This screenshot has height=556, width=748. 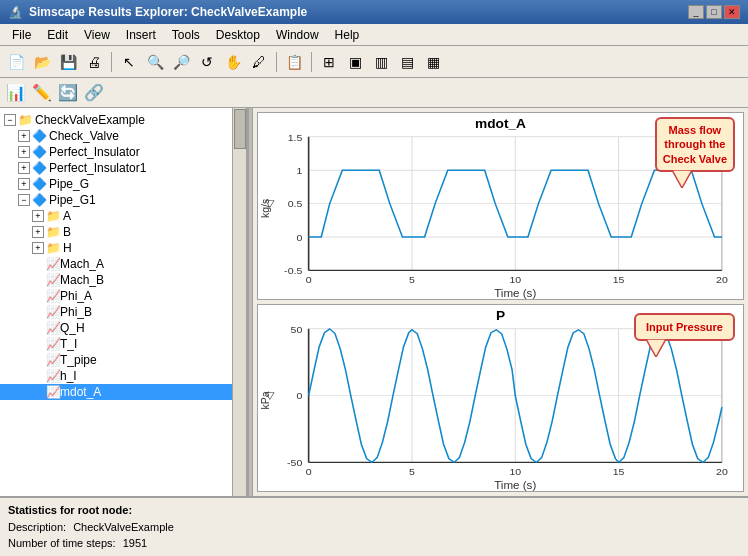 I want to click on zoom-in-button: 🔍, so click(x=155, y=62).